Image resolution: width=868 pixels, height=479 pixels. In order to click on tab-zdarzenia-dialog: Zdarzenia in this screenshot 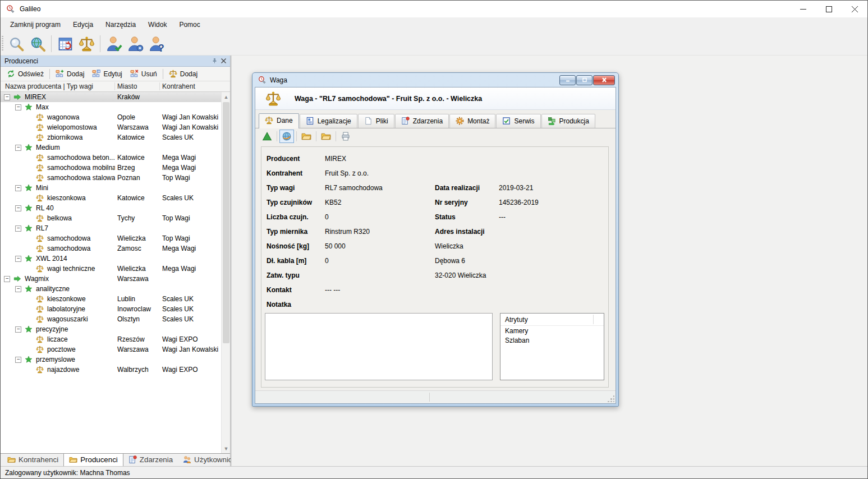, I will do `click(422, 121)`.